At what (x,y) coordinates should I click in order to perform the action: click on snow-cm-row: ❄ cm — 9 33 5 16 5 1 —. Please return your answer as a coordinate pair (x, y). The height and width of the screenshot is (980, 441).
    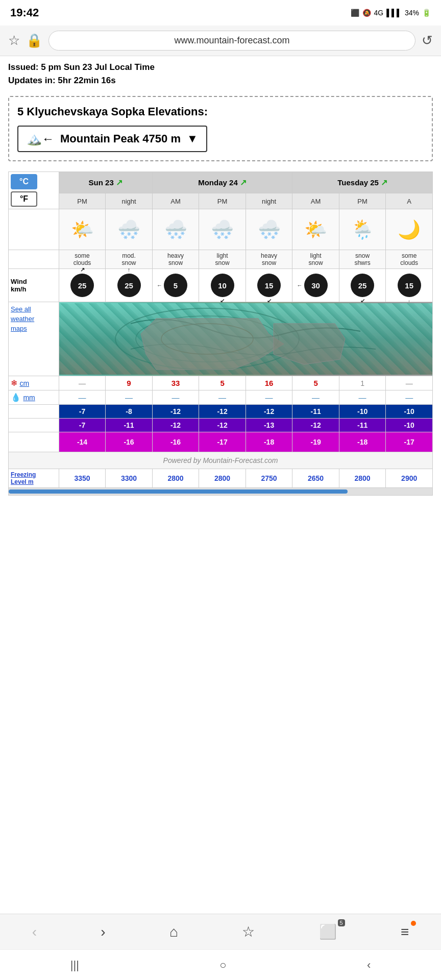
    Looking at the image, I should click on (220, 383).